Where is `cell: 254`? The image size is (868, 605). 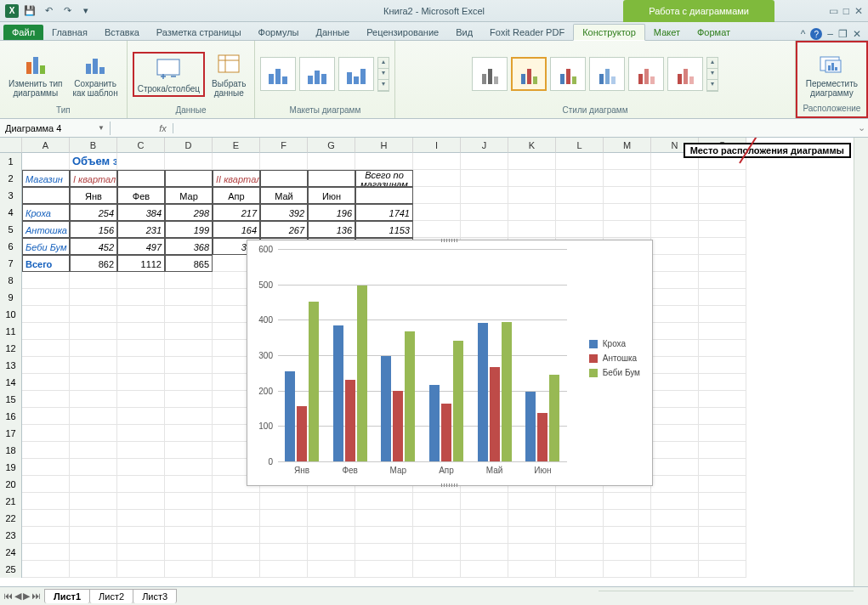 cell: 254 is located at coordinates (94, 212).